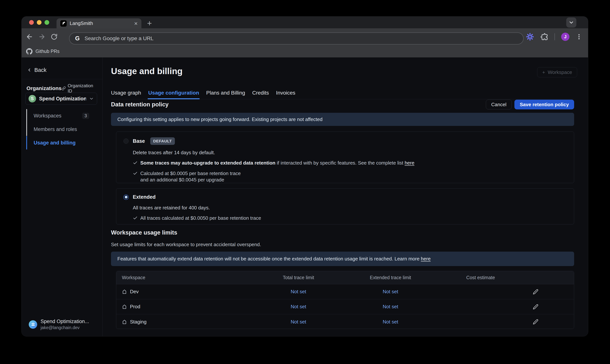  Describe the element at coordinates (29, 70) in the screenshot. I see `chevron-left-icon` at that location.